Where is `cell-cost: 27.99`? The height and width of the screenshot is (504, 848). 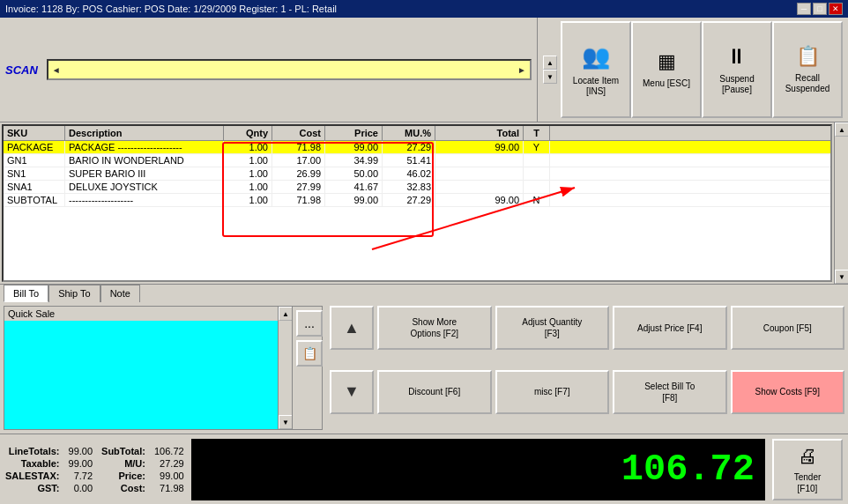 cell-cost: 27.99 is located at coordinates (299, 187).